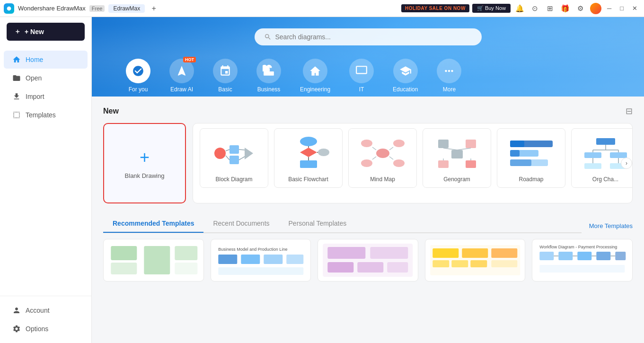  I want to click on cat-label-for-you: For you, so click(138, 89).